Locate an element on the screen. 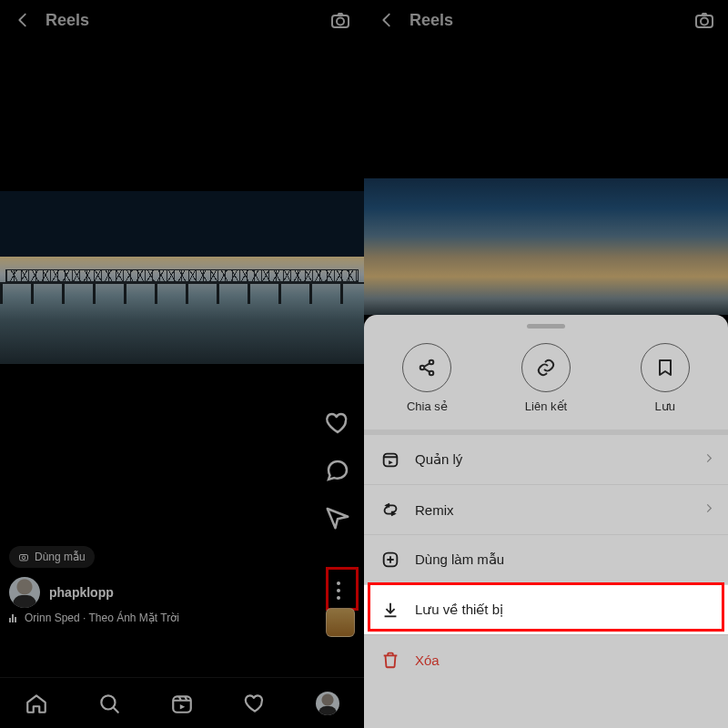  menu-manage-label: Quản lý is located at coordinates (439, 460).